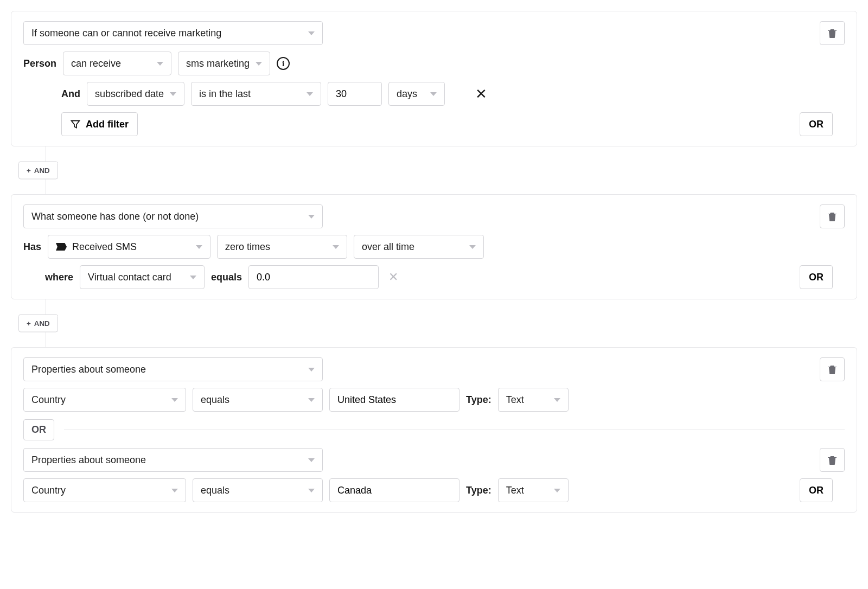  What do you see at coordinates (455, 430) in the screenshot?
I see `divider-line` at bounding box center [455, 430].